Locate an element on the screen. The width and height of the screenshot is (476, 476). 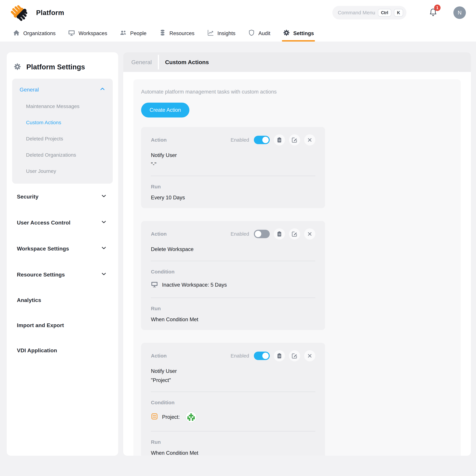
top-right-cluster: Command Menu Ctrl K 1 N is located at coordinates (399, 13).